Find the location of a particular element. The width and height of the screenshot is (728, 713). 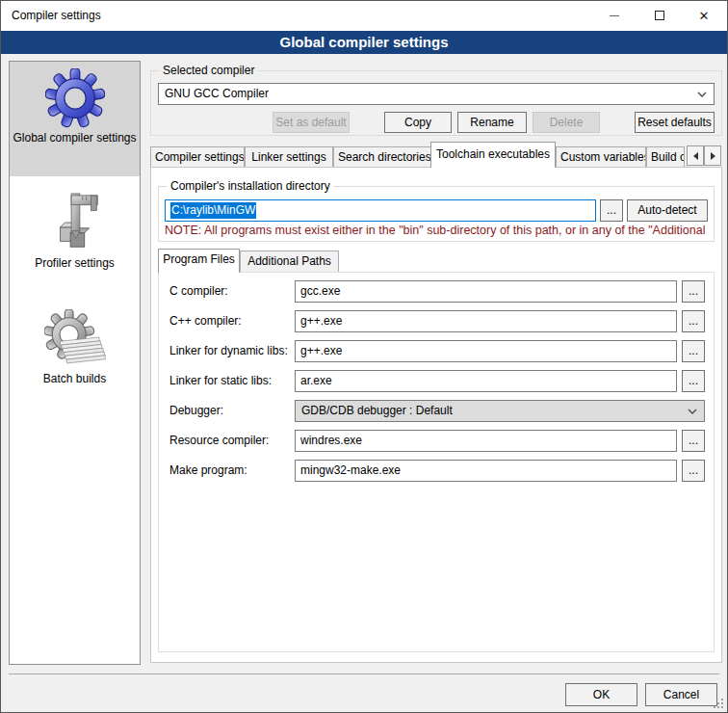

sidebar-item-batch-builds: Batch builds is located at coordinates (75, 354).